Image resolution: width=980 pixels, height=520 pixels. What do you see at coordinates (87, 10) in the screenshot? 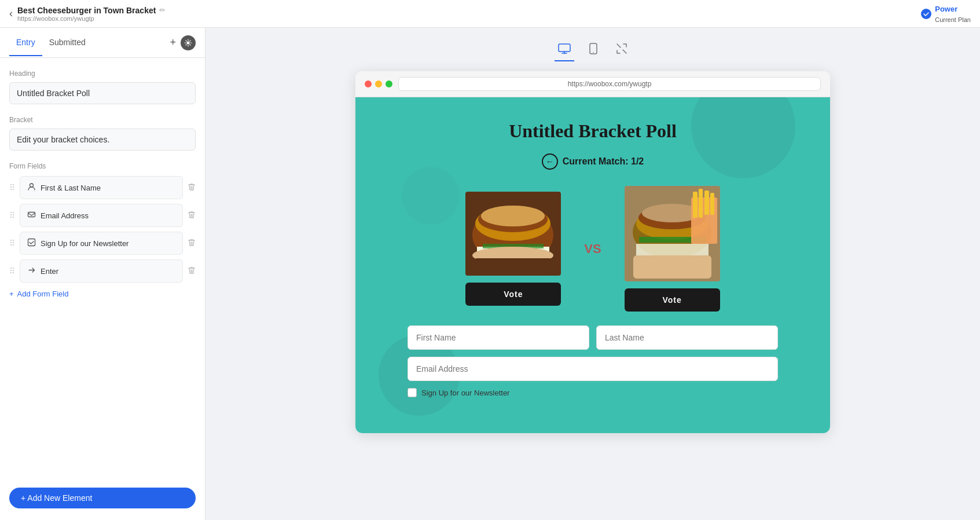
I see `campaign-title: Best Cheeseburger in Town Bracket` at bounding box center [87, 10].